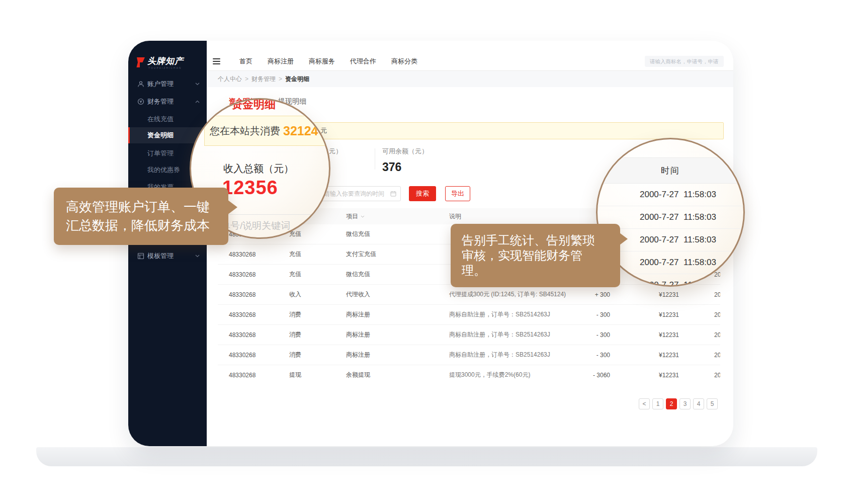 The width and height of the screenshot is (853, 504). Describe the element at coordinates (470, 56) in the screenshot. I see `top-navbar: 首页 商标注册 商标服务 代理合作 商标分类` at that location.